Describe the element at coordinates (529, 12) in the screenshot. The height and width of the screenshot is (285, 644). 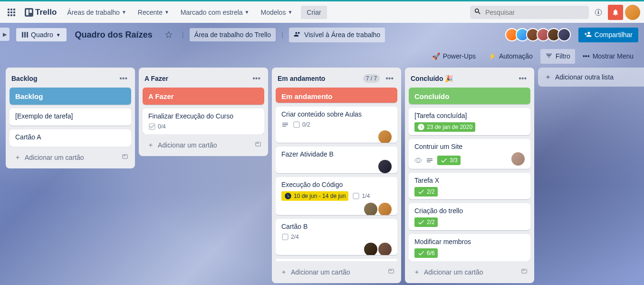
I see `search-box` at that location.